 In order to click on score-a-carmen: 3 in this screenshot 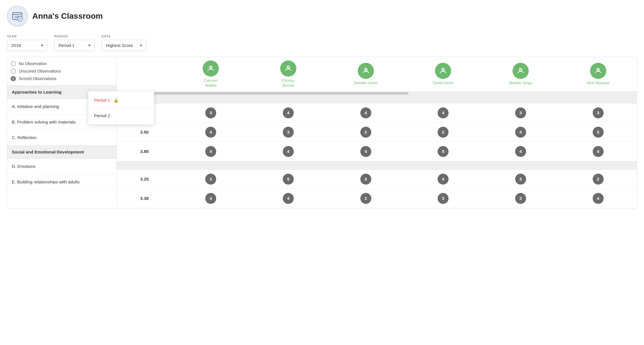, I will do `click(211, 113)`.